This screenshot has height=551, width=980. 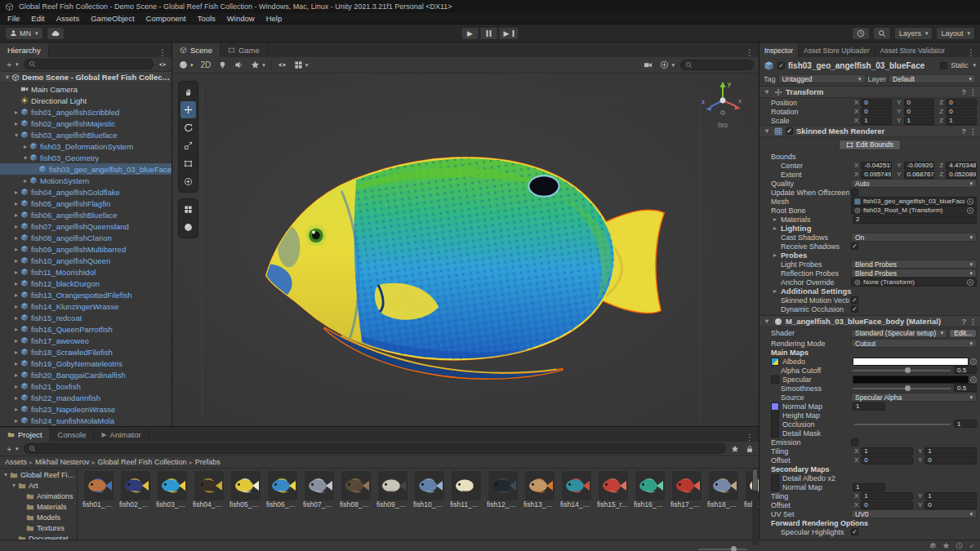 What do you see at coordinates (775, 424) in the screenshot?
I see `occlusion-texture-slot` at bounding box center [775, 424].